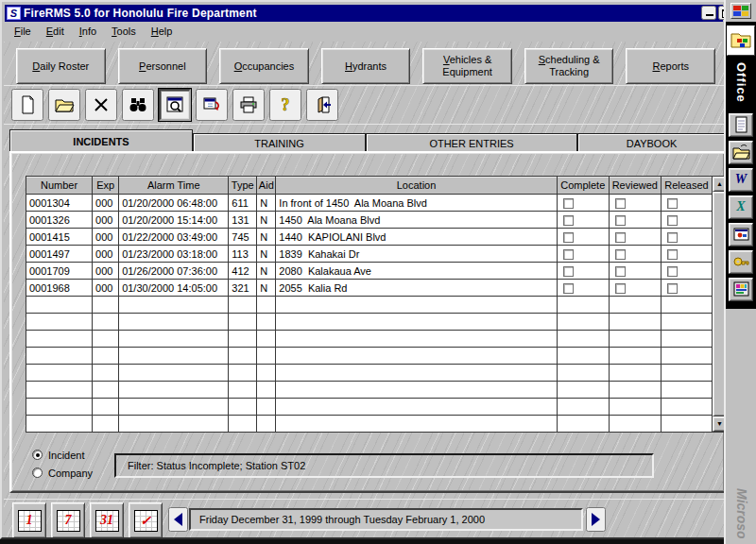 The height and width of the screenshot is (544, 756). I want to click on cell-number: 0001326, so click(60, 220).